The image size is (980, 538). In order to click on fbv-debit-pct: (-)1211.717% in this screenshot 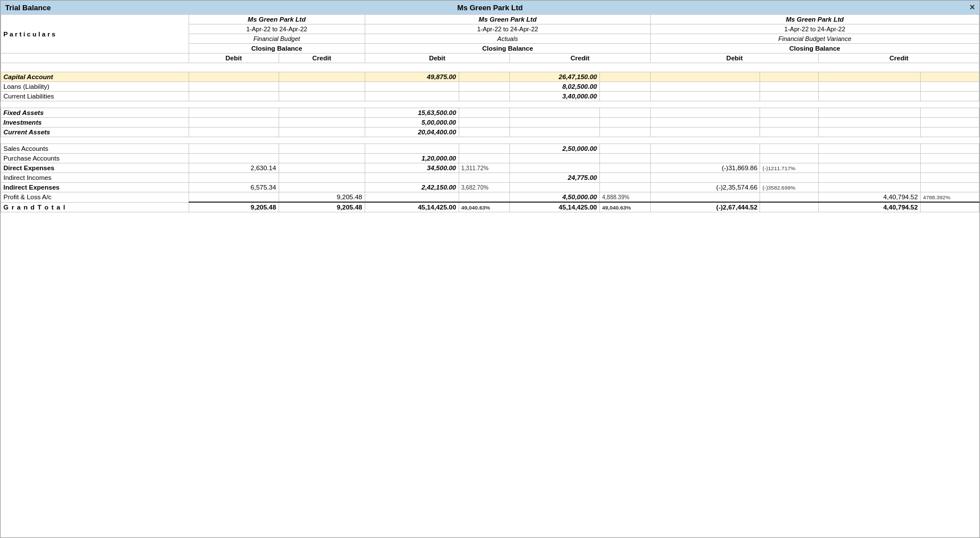, I will do `click(790, 169)`.